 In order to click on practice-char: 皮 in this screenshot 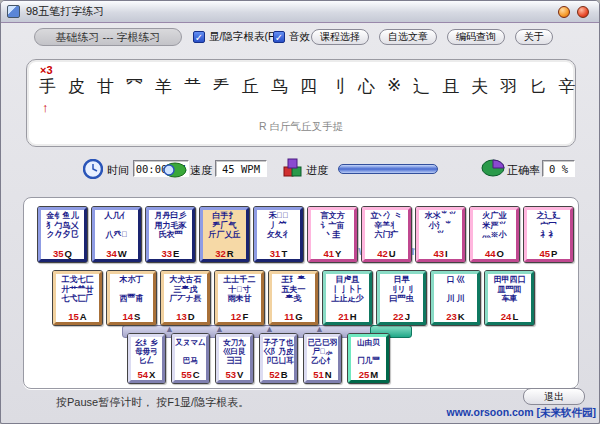, I will do `click(76, 86)`.